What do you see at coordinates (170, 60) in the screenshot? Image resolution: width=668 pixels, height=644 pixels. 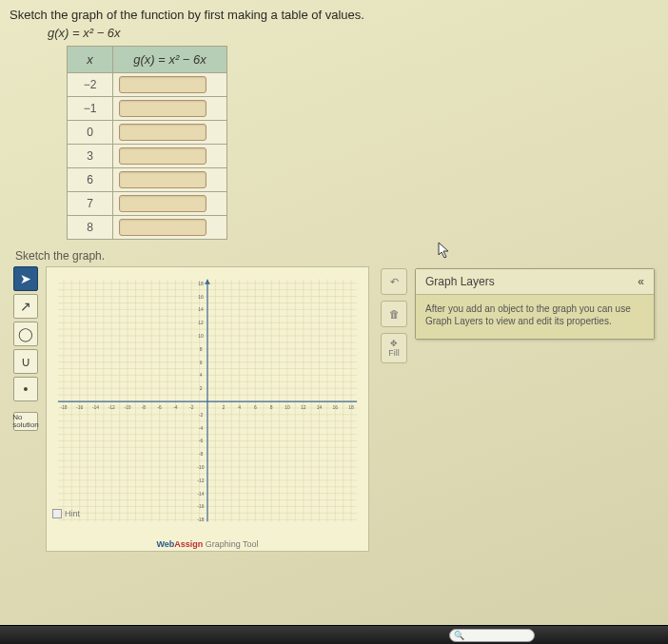 I see `table-header-gx: g(x) = x² − 6x` at bounding box center [170, 60].